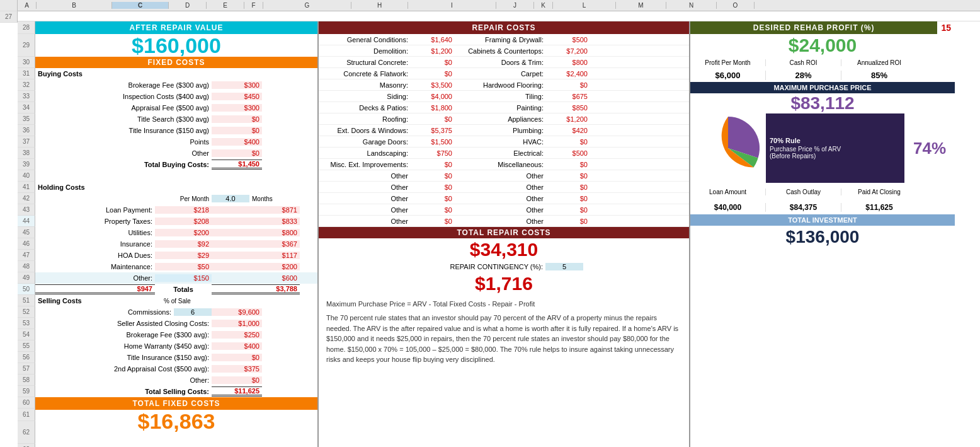 This screenshot has height=447, width=980. I want to click on repair-row-3: Concrete & Flatwork: $0 Carpet: $2,400, so click(504, 74).